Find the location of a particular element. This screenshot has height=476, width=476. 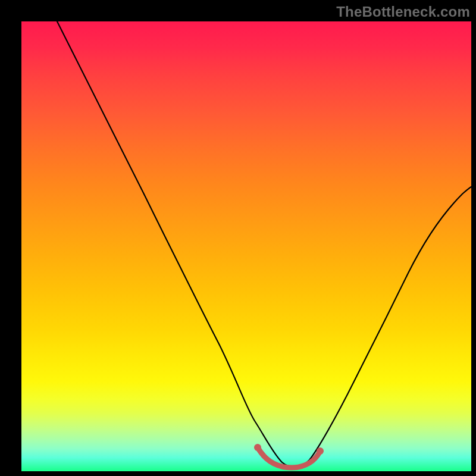

watermark-text: TheBottleneck.com is located at coordinates (403, 12).